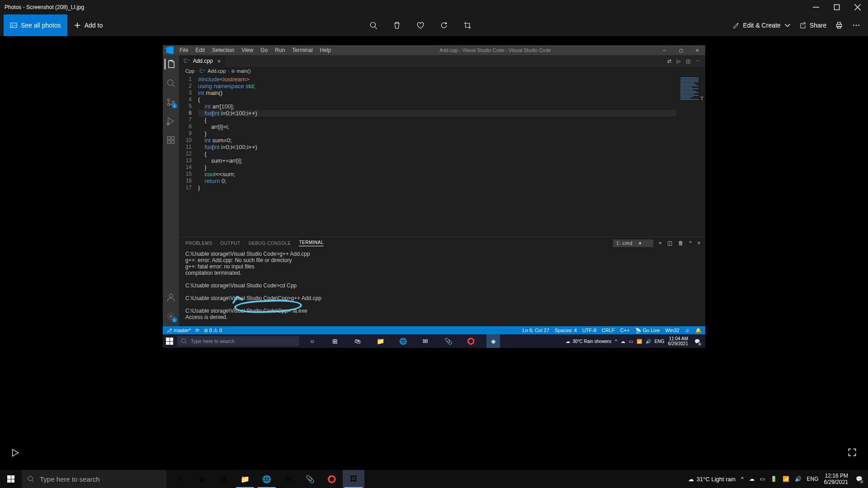  Describe the element at coordinates (223, 50) in the screenshot. I see `menu-selection: Selection` at that location.